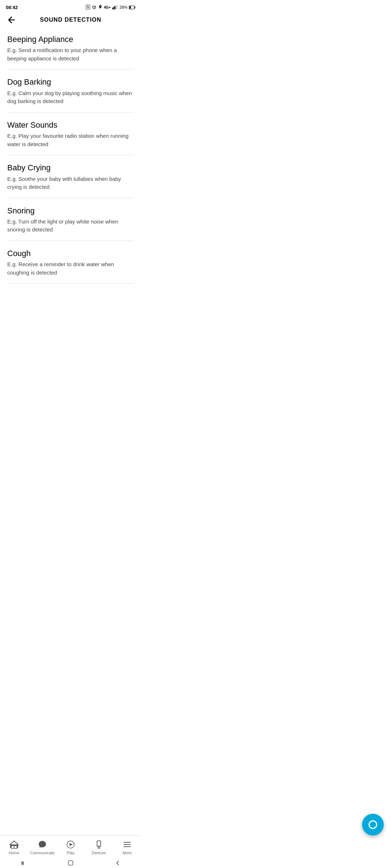 Image resolution: width=391 pixels, height=868 pixels. I want to click on status-time: 08:42, so click(12, 7).